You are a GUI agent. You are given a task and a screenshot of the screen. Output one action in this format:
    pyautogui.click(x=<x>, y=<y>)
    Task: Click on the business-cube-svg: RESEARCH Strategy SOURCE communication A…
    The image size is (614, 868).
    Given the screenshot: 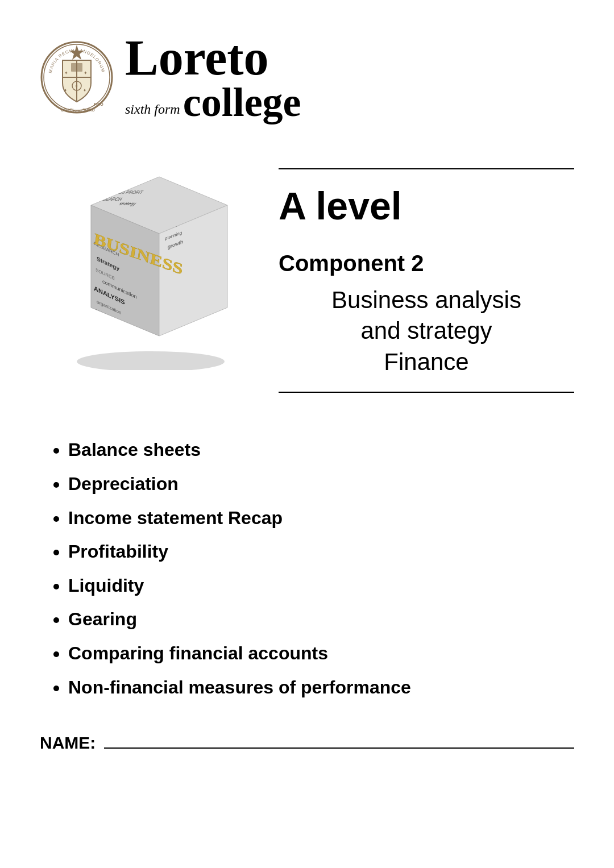 What is the action you would take?
    pyautogui.click(x=148, y=265)
    